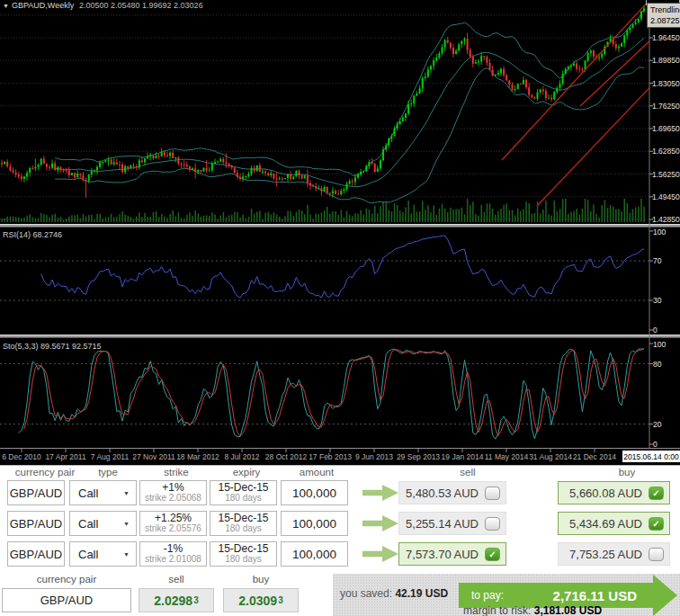 The width and height of the screenshot is (680, 616). I want to click on strike-field: +1% strike 2.05068, so click(173, 493).